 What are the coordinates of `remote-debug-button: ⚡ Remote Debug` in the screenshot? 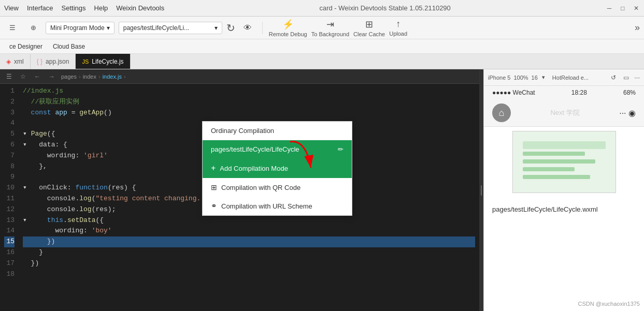 It's located at (288, 28).